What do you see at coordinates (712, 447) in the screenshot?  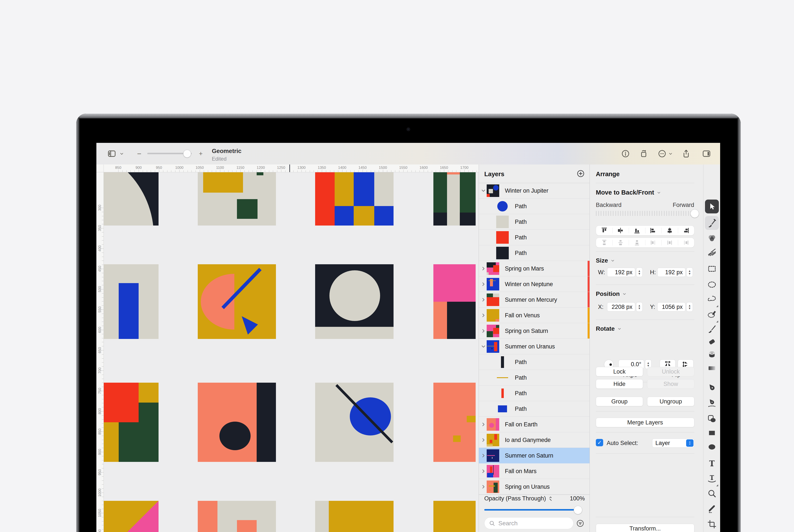 I see `ellipse-tool` at bounding box center [712, 447].